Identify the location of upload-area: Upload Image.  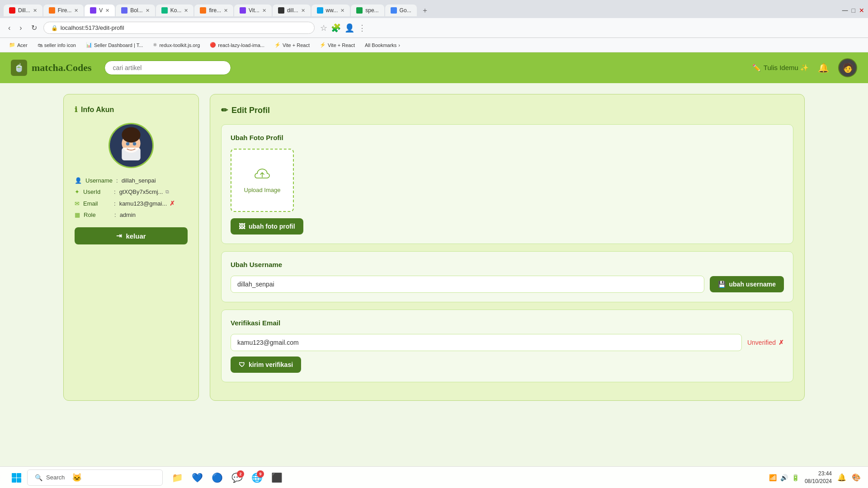
(262, 180).